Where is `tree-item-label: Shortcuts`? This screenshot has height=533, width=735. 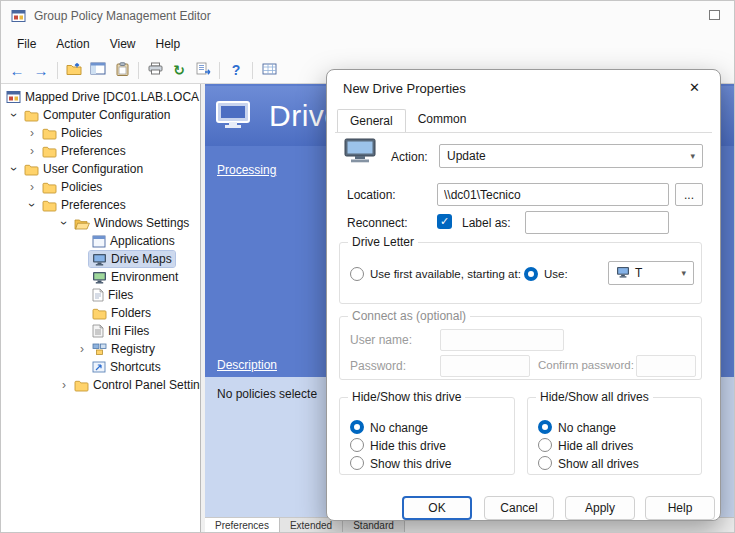 tree-item-label: Shortcuts is located at coordinates (136, 367).